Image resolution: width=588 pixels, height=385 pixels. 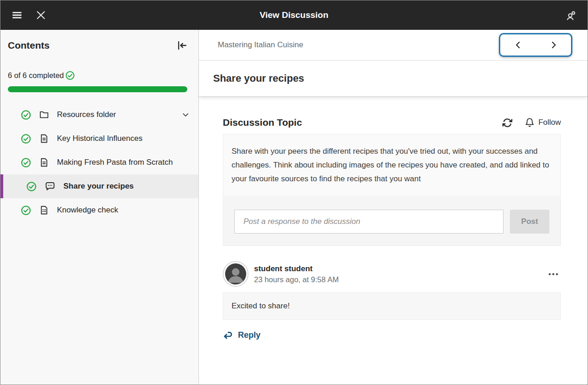 What do you see at coordinates (259, 78) in the screenshot?
I see `page-title: Share your recipes` at bounding box center [259, 78].